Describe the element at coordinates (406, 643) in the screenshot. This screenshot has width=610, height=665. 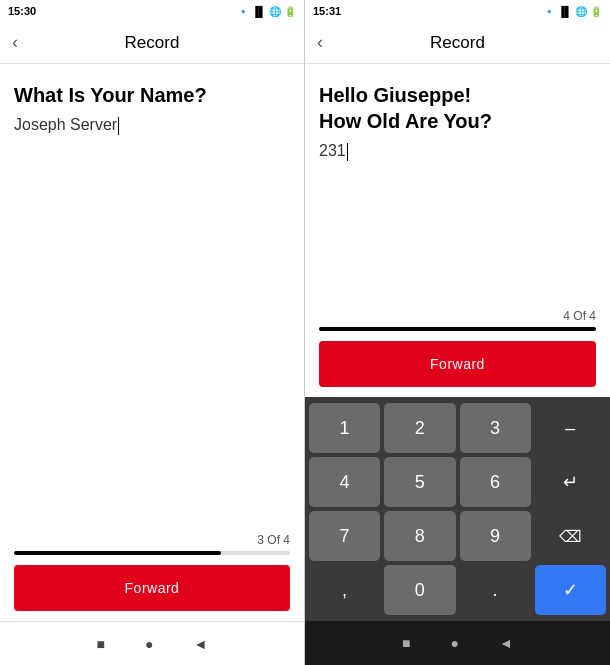
I see `right-nav-square: ■` at that location.